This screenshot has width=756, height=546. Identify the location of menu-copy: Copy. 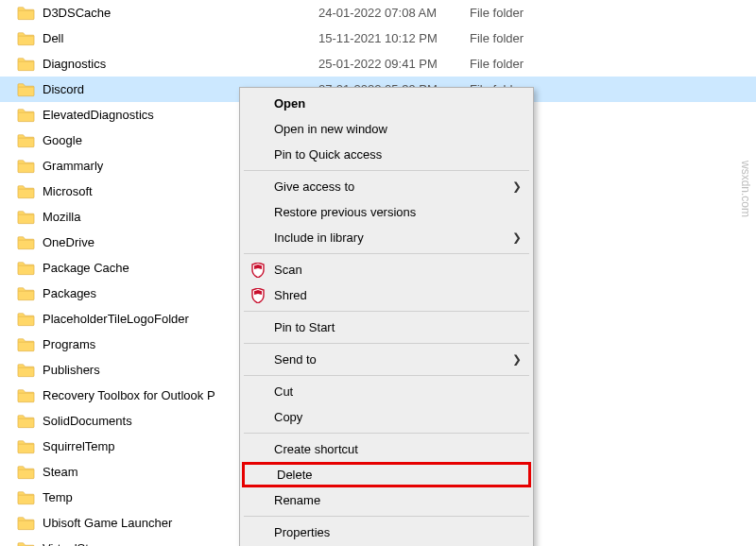
(387, 418).